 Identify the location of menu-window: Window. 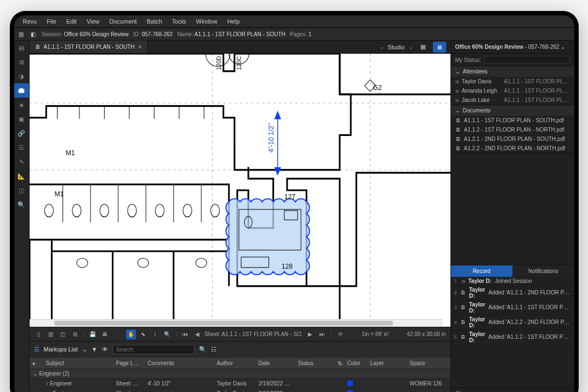
(207, 21).